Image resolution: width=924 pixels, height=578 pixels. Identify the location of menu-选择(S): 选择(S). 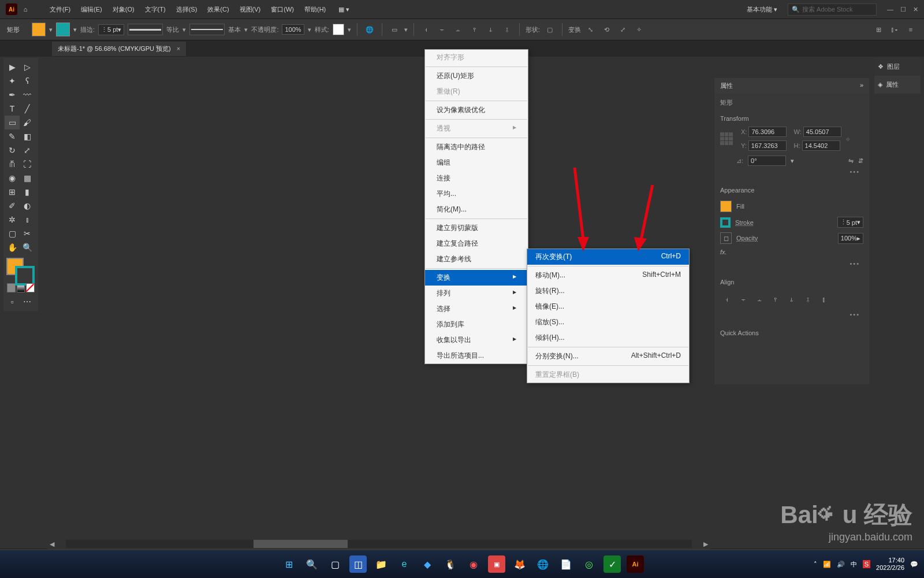
(187, 9).